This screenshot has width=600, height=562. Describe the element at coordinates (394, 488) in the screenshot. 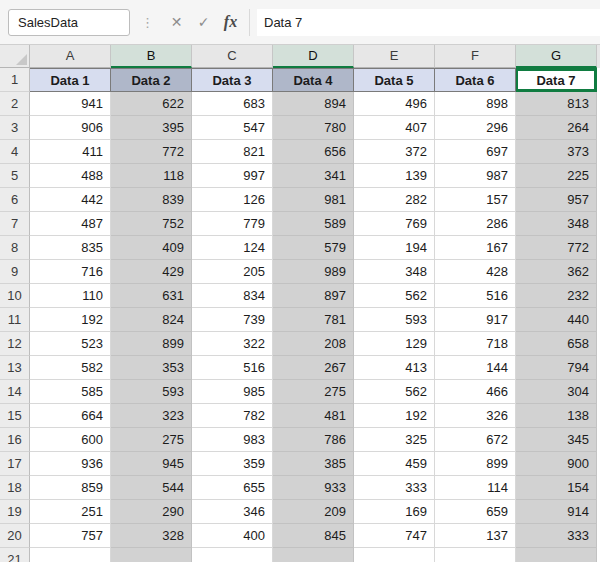

I see `cell-E18: 333` at that location.